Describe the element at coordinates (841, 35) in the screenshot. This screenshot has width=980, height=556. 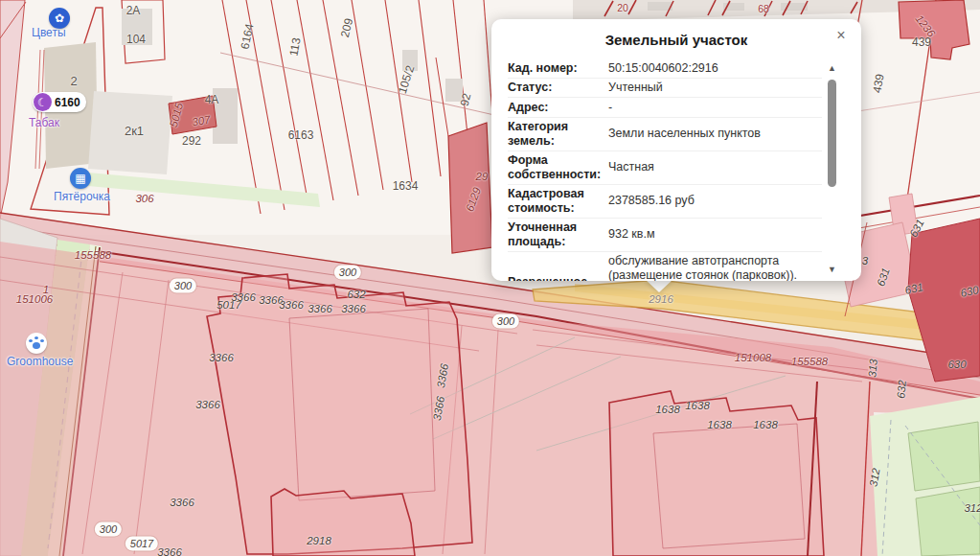
I see `close-icon: ×` at that location.